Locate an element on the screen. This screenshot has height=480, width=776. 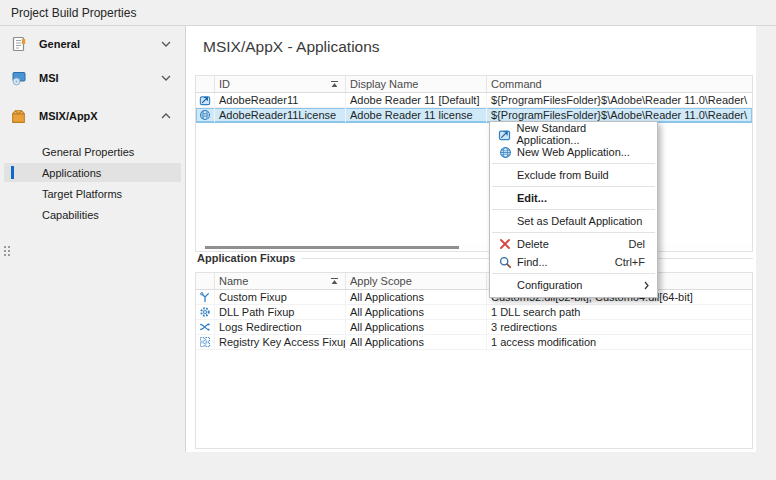
sidebar-item-label: MSIX/AppX is located at coordinates (68, 116).